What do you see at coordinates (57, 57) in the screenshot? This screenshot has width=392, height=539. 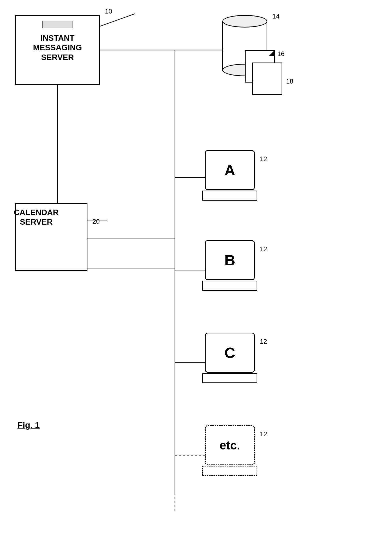 I see `im-label-line3: SERVER` at bounding box center [57, 57].